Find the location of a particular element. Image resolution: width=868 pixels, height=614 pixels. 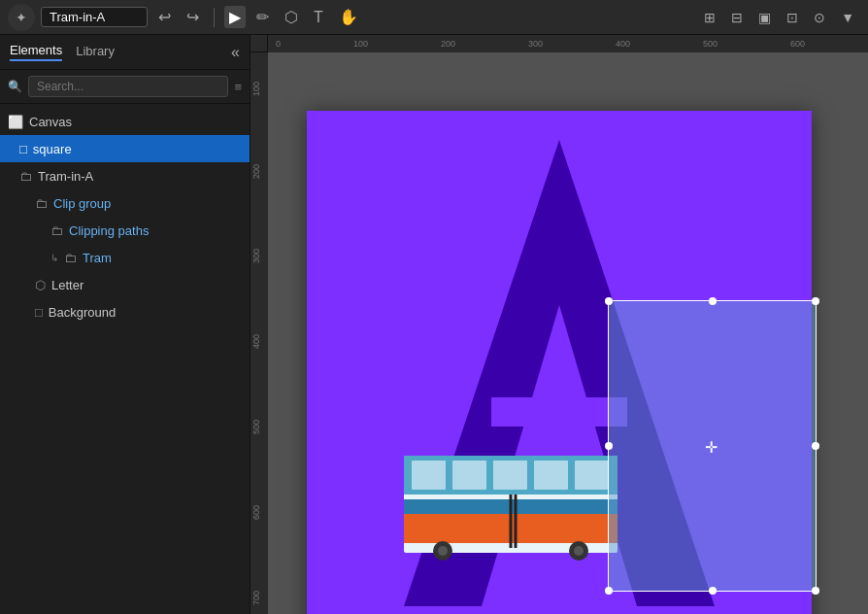

handle-bot-center is located at coordinates (713, 591).